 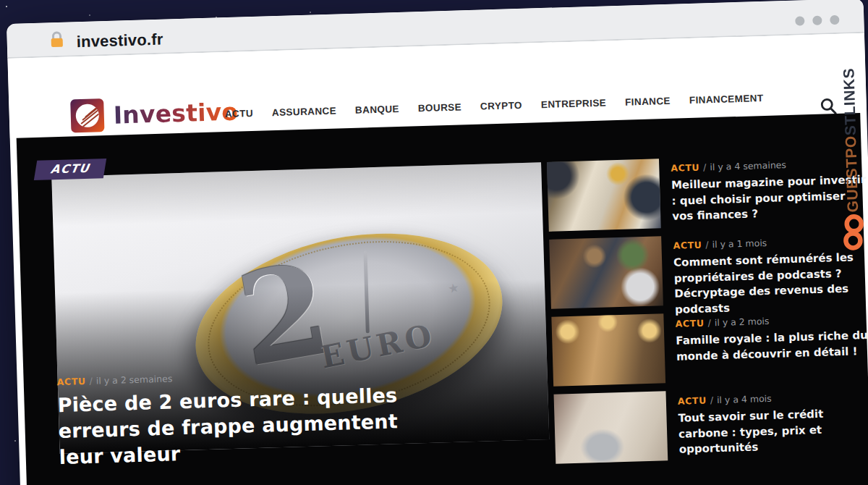 What do you see at coordinates (762, 198) in the screenshot?
I see `article-title: Meilleur magazine pour investir : quel c…` at bounding box center [762, 198].